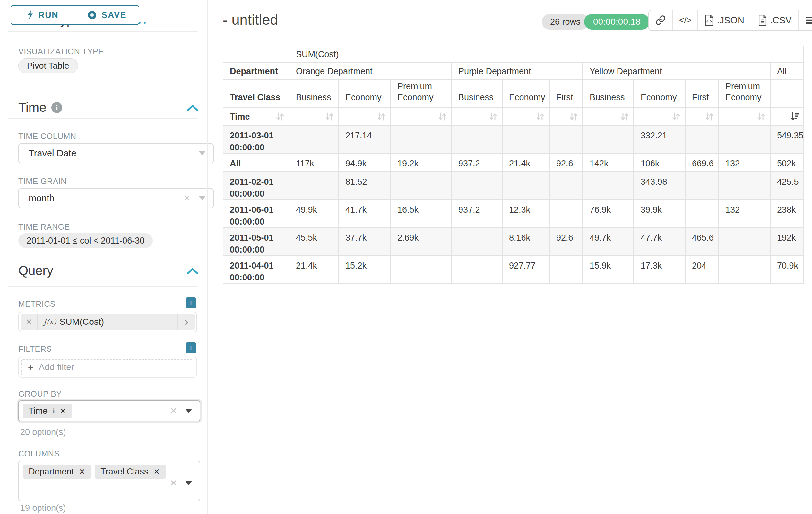  I want to click on remove-metric-icon: ✕, so click(29, 322).